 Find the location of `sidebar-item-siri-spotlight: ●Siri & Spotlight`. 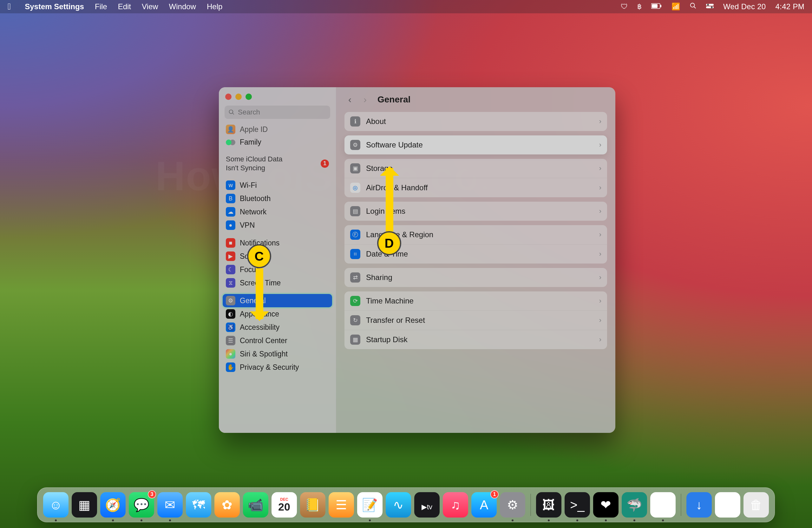

sidebar-item-siri-spotlight: ●Siri & Spotlight is located at coordinates (277, 354).